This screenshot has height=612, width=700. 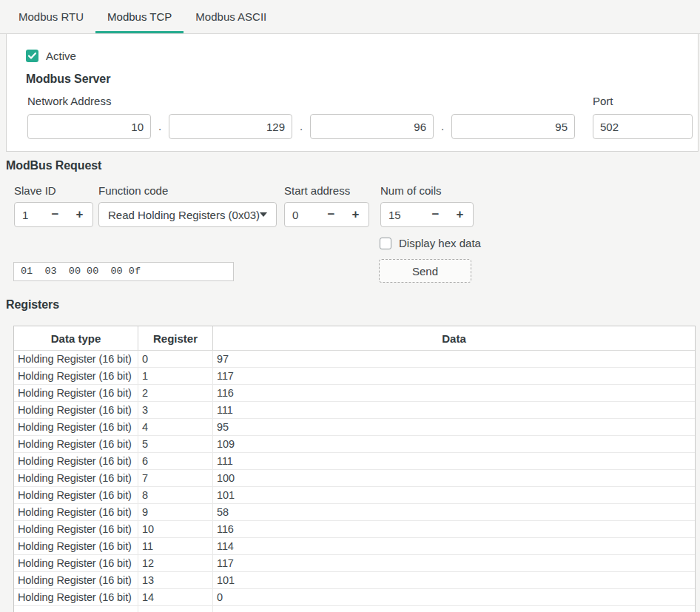 I want to click on table-row: Holding Register (16 bit) 0 97, so click(x=354, y=360).